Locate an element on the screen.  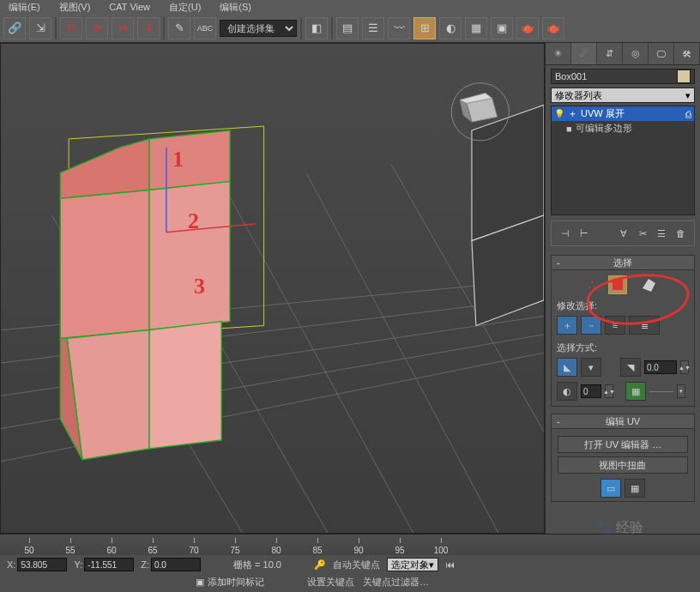
rollout-select: -选择 ∴ 修改选择: ＋ － ≡ ≣ 选择方式: ◣ ▾ is located at coordinates (623, 331).